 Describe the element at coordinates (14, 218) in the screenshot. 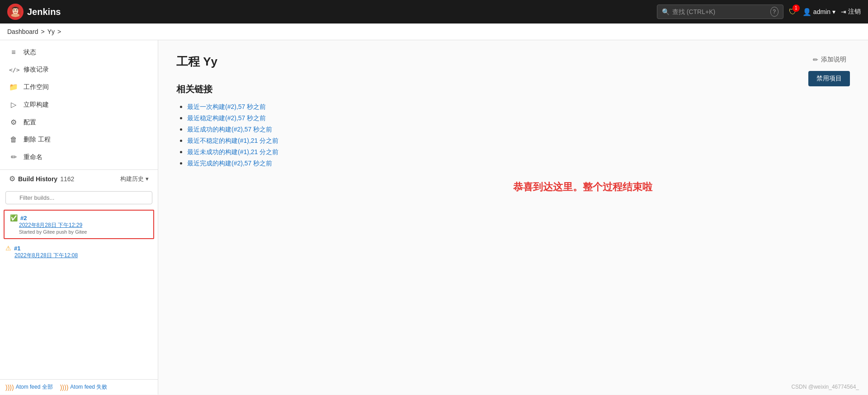

I see `build-success-icon-2: ✅` at that location.